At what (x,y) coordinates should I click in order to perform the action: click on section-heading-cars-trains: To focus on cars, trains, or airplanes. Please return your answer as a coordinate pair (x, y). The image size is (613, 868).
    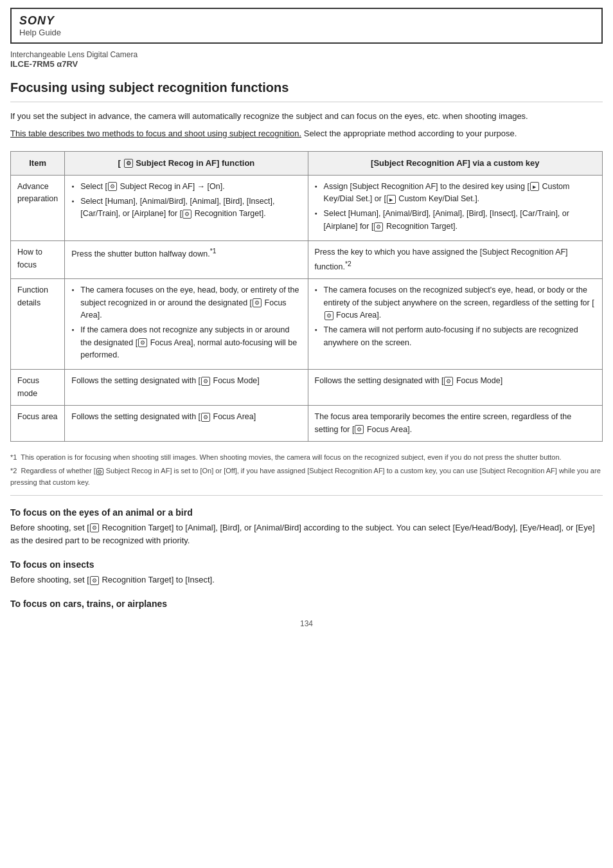
    Looking at the image, I should click on (306, 604).